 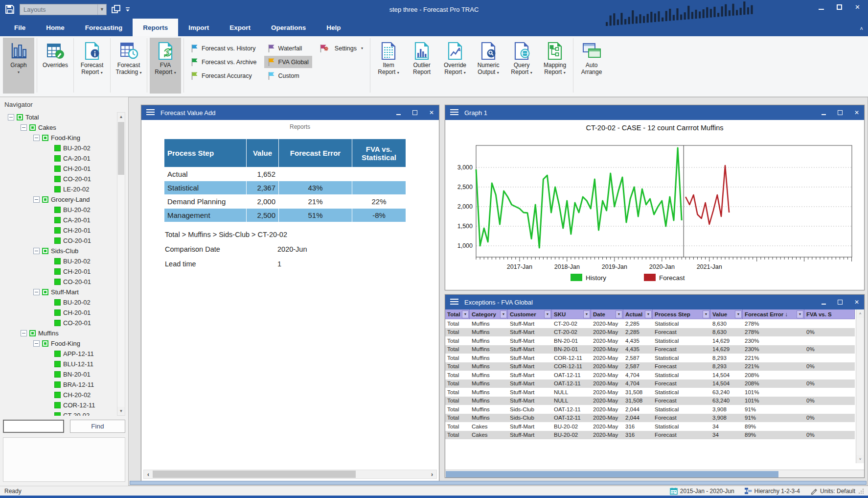 What do you see at coordinates (857, 113) in the screenshot?
I see `close-icon: ✕` at bounding box center [857, 113].